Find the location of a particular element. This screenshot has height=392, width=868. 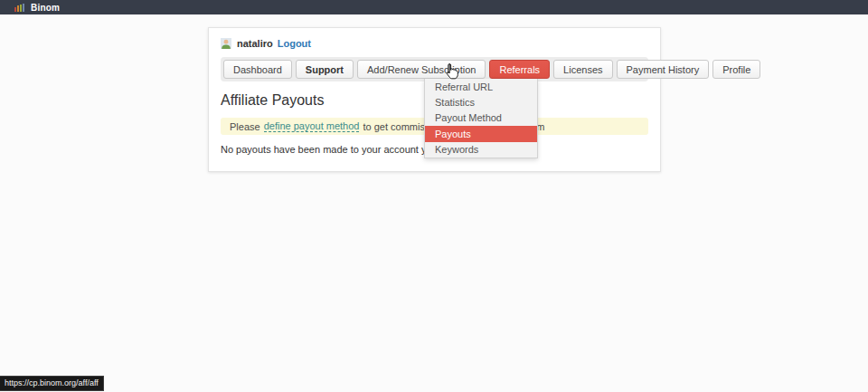

alert-text-prefix: Please is located at coordinates (245, 127).